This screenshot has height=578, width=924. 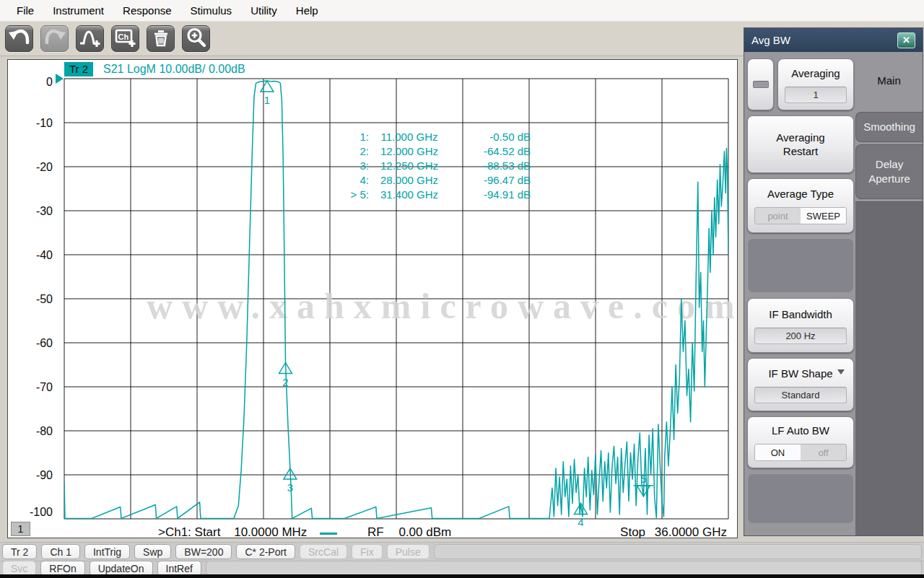 I want to click on tab-delay-aperture: DelayAperture, so click(x=889, y=172).